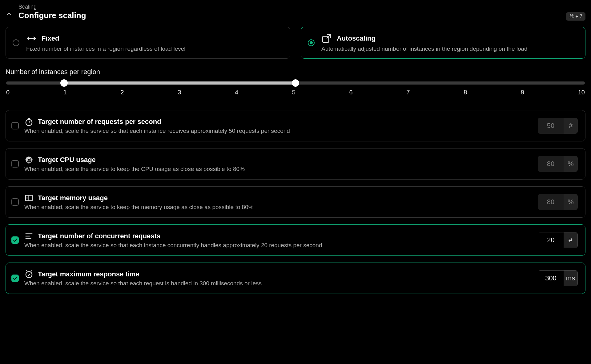 The image size is (591, 364). I want to click on mode-fixed-desc: Fixed number of instances in a region re…, so click(155, 49).